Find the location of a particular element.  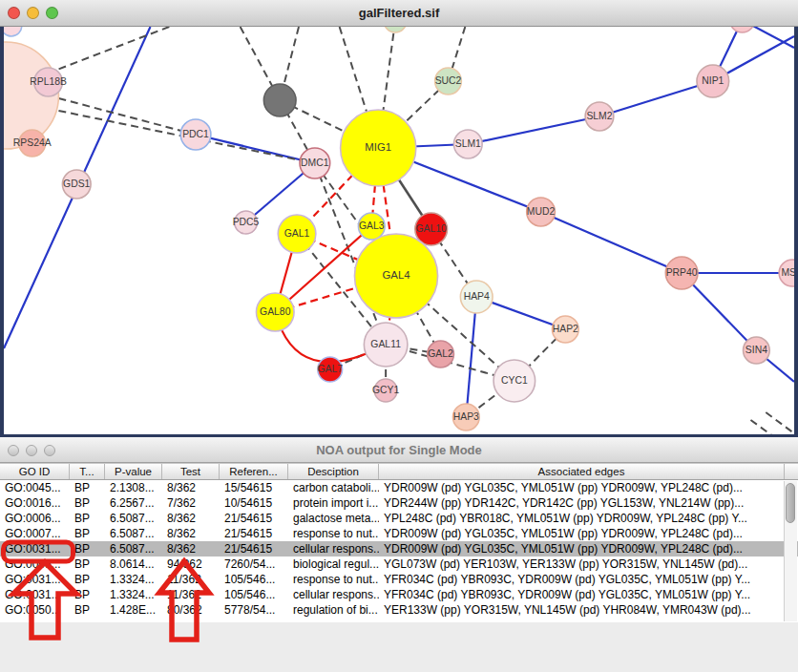

graph-node-GCY1: GCY1 is located at coordinates (386, 390).